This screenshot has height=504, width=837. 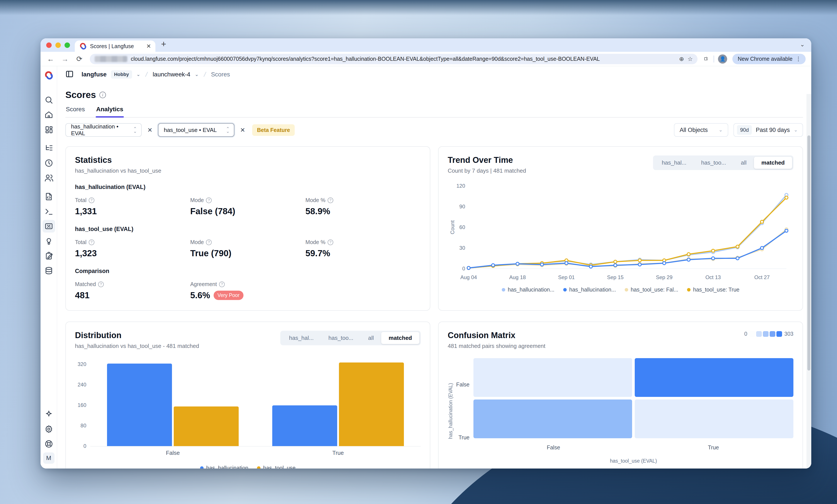 I want to click on date-range-select: 90d Past 90 days ⌄, so click(x=768, y=130).